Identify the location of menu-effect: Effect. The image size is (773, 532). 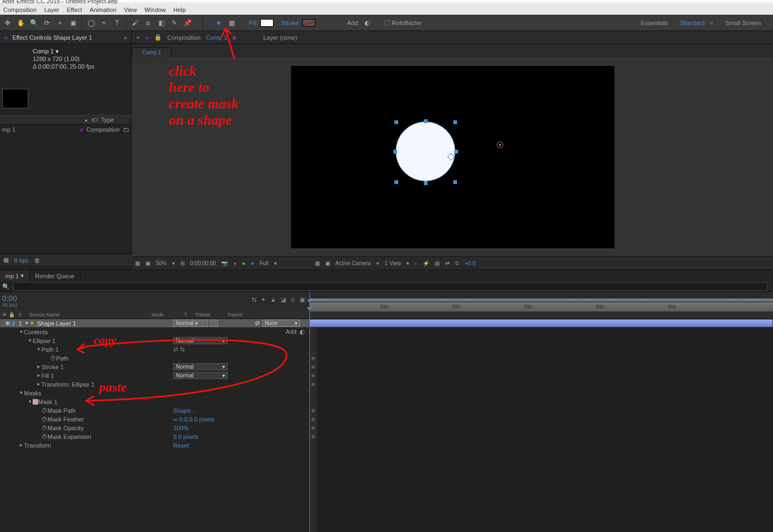
(75, 10).